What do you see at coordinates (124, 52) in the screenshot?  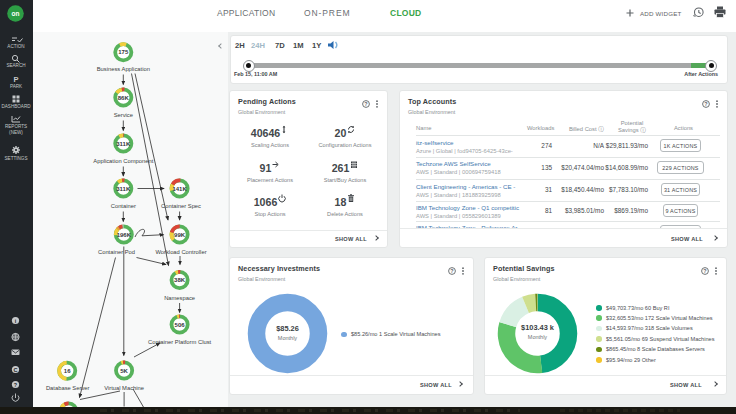 I see `svg-text: 175` at bounding box center [124, 52].